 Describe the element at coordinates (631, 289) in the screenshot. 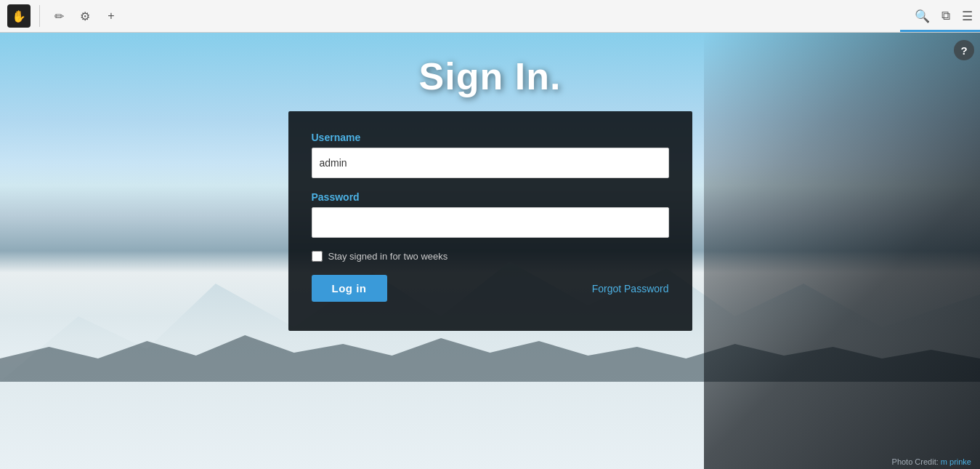

I see `forgot-password-link: Forgot Password` at that location.